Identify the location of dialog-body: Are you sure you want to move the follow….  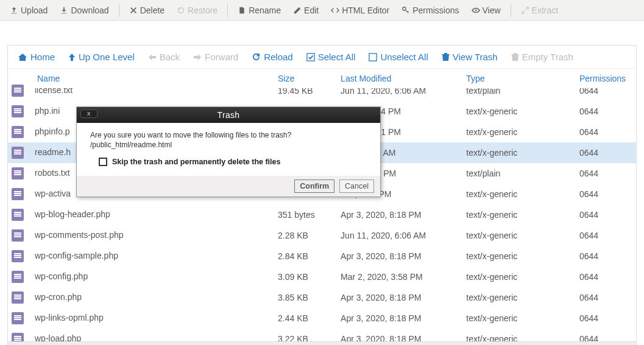
(228, 150).